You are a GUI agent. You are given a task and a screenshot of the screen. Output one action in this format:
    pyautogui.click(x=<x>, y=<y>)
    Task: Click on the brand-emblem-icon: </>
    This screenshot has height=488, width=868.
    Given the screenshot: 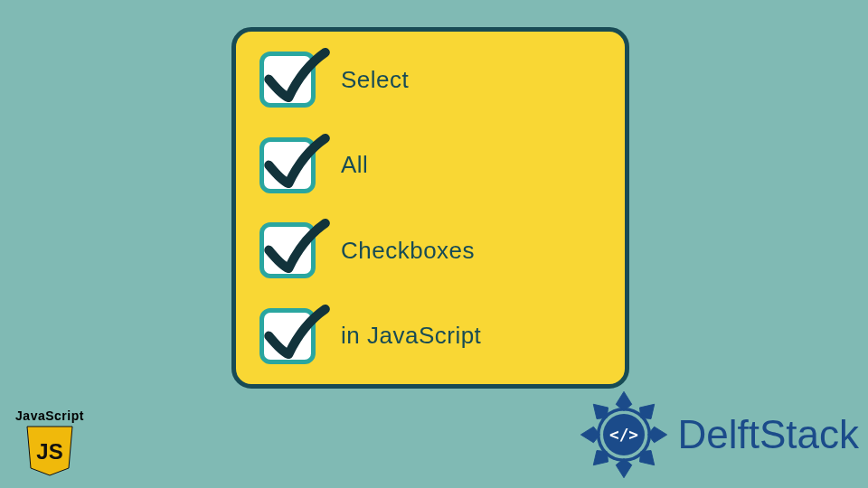 What is the action you would take?
    pyautogui.click(x=624, y=435)
    